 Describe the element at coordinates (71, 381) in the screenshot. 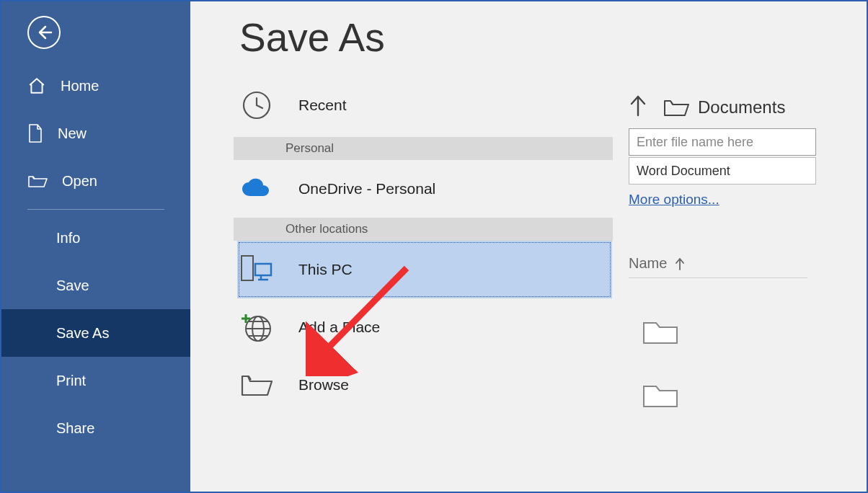

I see `nav-print-label: Print` at that location.